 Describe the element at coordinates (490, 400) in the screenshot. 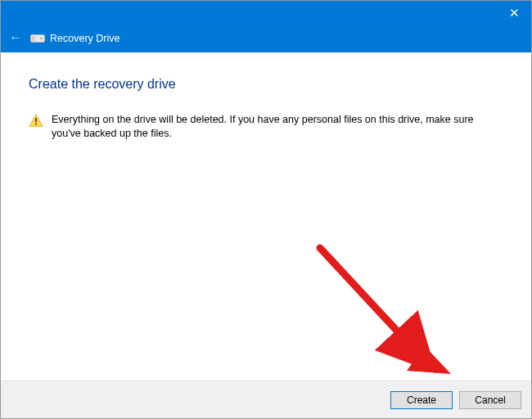

I see `cancel-button: Cancel` at that location.